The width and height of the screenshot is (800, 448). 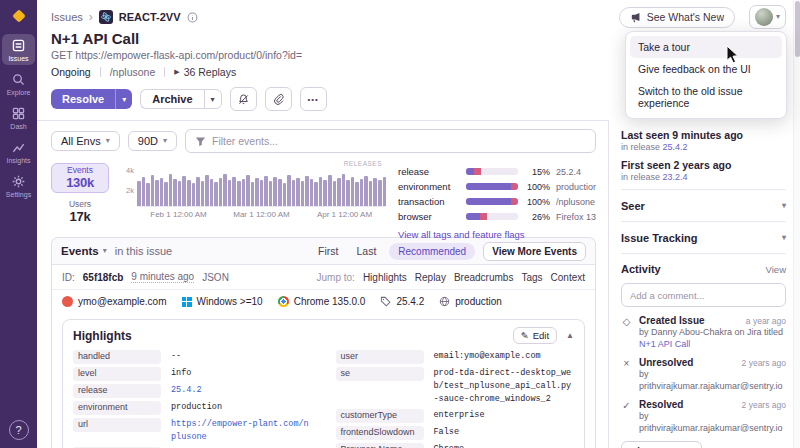 What do you see at coordinates (429, 186) in the screenshot?
I see `tag-name: environment` at bounding box center [429, 186].